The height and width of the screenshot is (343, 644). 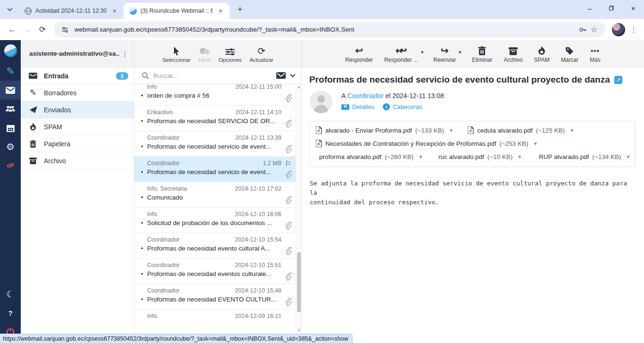 What do you see at coordinates (77, 93) in the screenshot?
I see `sidebar-item-drafts: ✎ Borradores` at bounding box center [77, 93].